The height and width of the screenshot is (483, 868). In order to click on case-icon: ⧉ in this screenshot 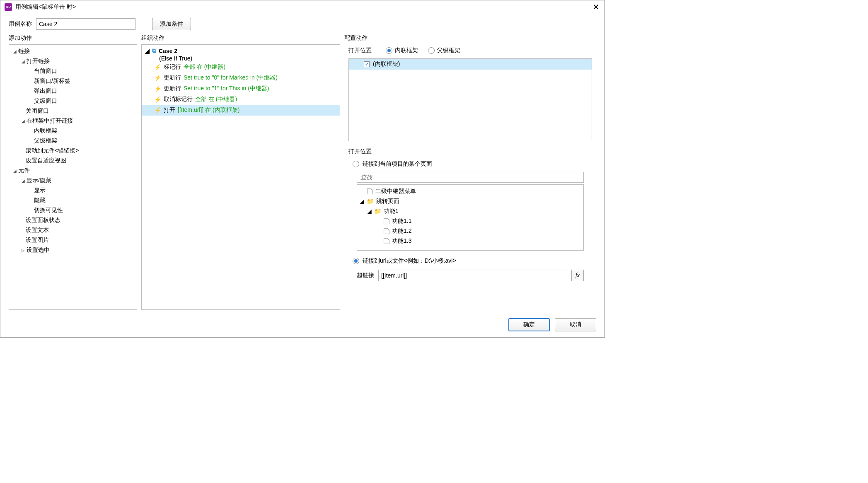, I will do `click(154, 51)`.